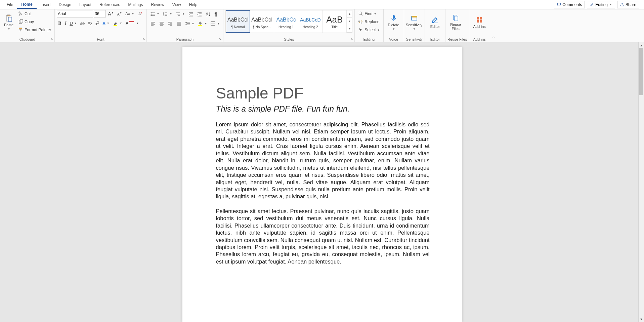  I want to click on underline-button: U▼, so click(73, 24).